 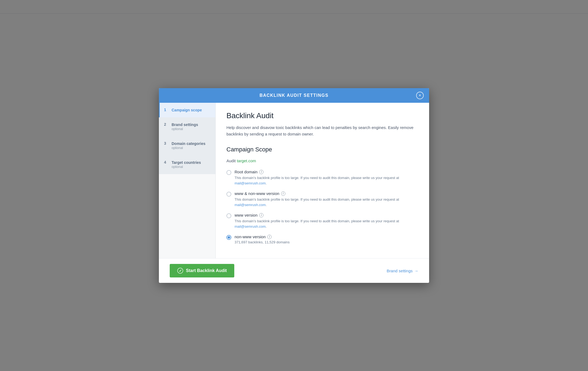 I want to click on radio-label-title-www-non-www: www & non-www version, so click(x=257, y=194).